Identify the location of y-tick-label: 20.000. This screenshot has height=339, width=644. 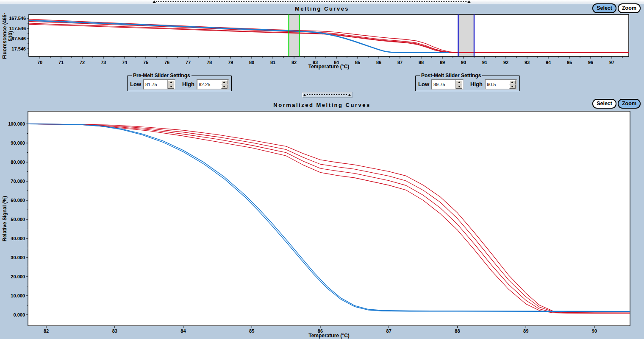
(18, 277).